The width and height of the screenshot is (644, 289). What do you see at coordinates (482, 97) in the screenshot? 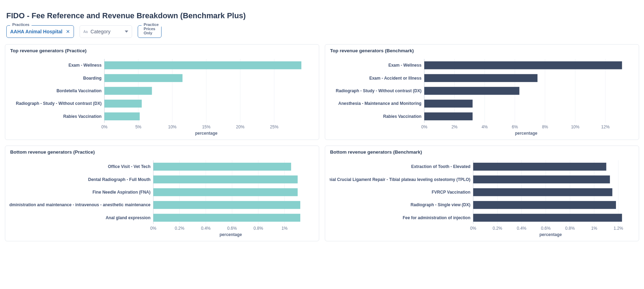
I see `chart-top-benchmark: 0%2%4%6%8%10%12%Exam - WellnessExam - Ac…` at bounding box center [482, 97].